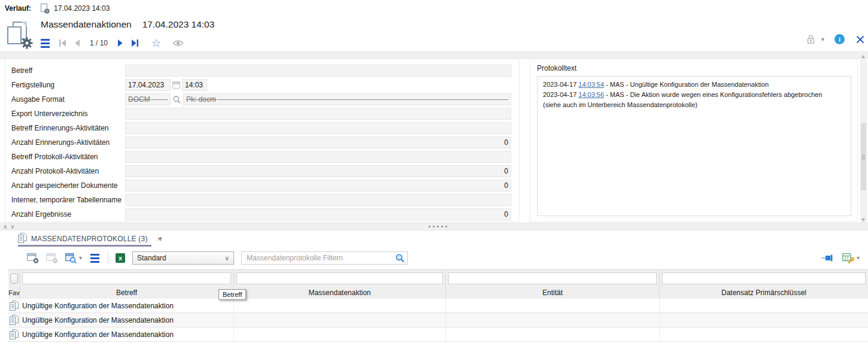  I want to click on table-settings-dropdown-icon: ▾, so click(858, 258).